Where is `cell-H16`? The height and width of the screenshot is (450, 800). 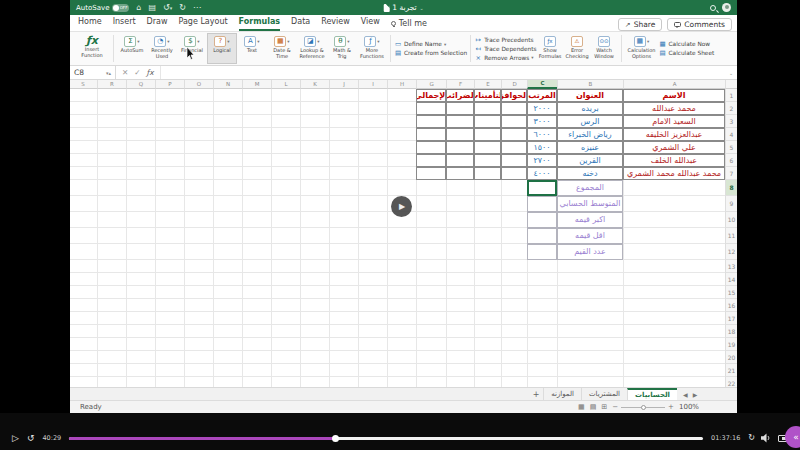
cell-H16 is located at coordinates (402, 306).